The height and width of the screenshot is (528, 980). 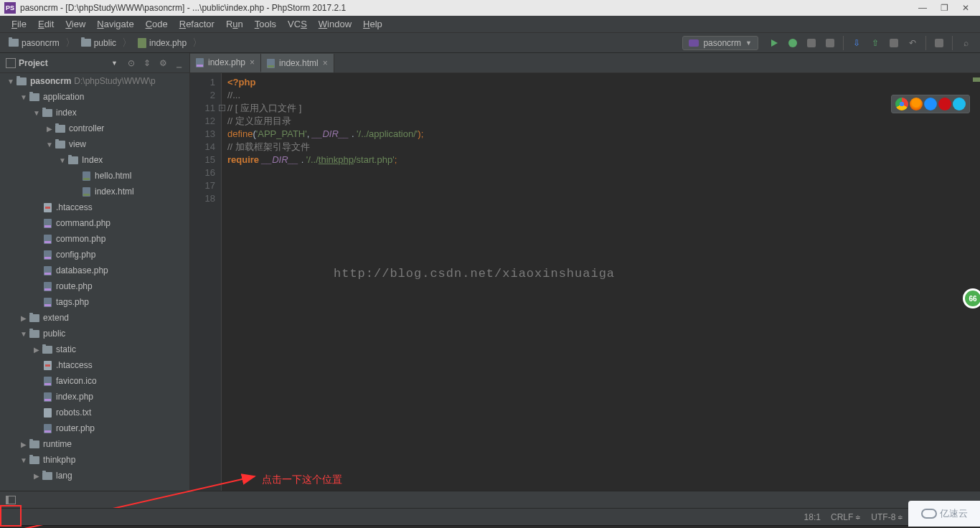 What do you see at coordinates (222, 108) in the screenshot?
I see `fold-expand-icon: +` at bounding box center [222, 108].